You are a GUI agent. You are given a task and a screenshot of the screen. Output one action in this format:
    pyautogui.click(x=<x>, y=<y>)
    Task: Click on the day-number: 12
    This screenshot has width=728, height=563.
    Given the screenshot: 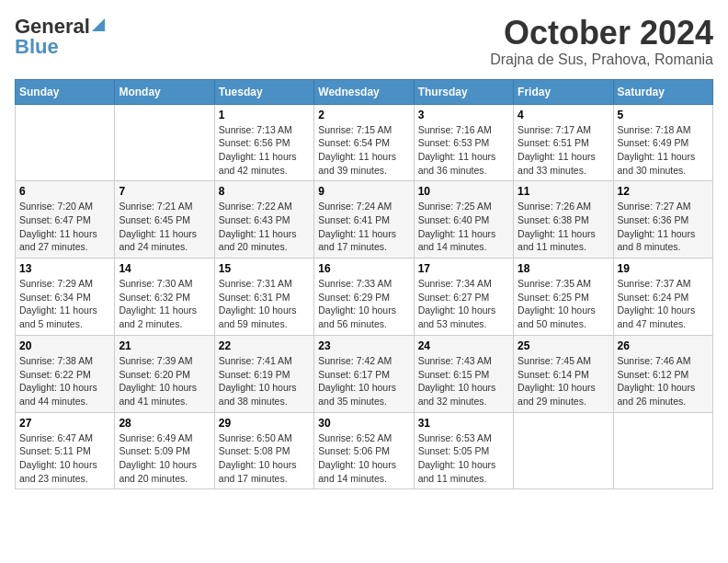 What is the action you would take?
    pyautogui.click(x=664, y=191)
    